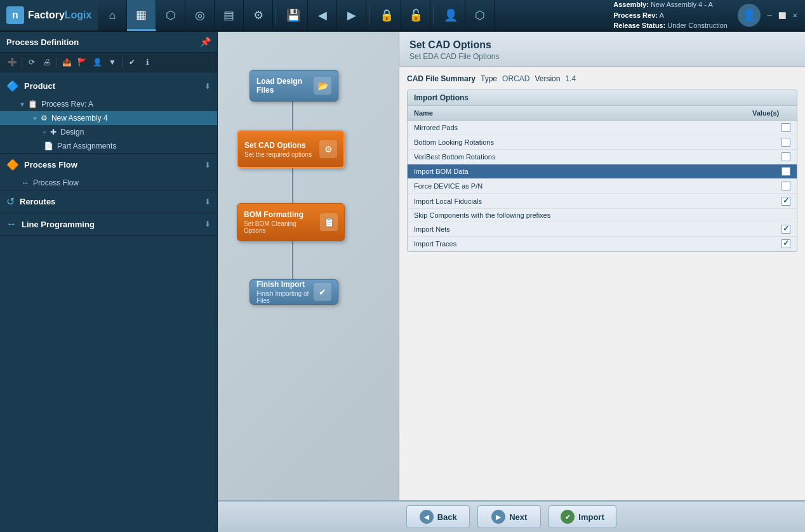 This screenshot has height=532, width=805. Describe the element at coordinates (44, 132) in the screenshot. I see `expand-icon3: ＋` at that location.